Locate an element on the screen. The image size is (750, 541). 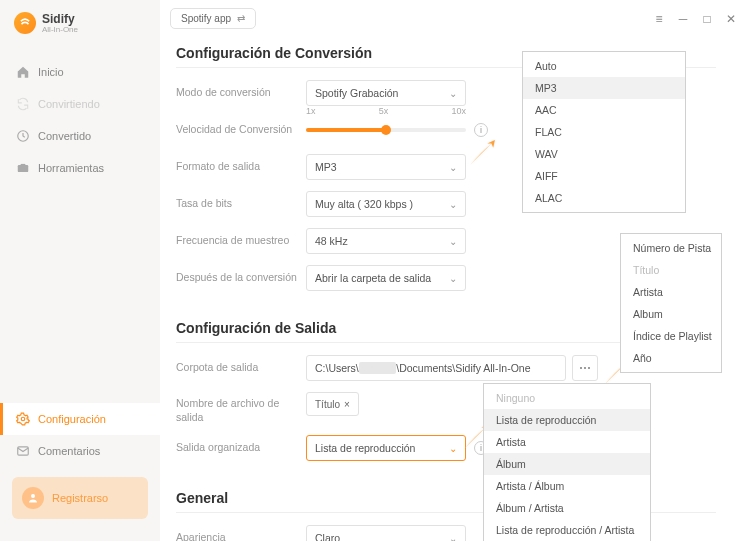
label-bitrate: Tasa de bits is located at coordinates (241, 204).